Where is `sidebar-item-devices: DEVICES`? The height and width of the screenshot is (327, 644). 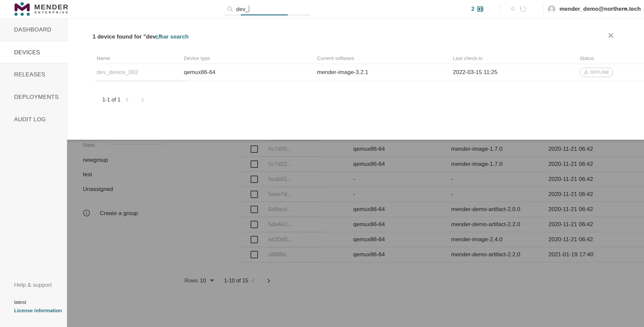
sidebar-item-devices: DEVICES is located at coordinates (34, 52).